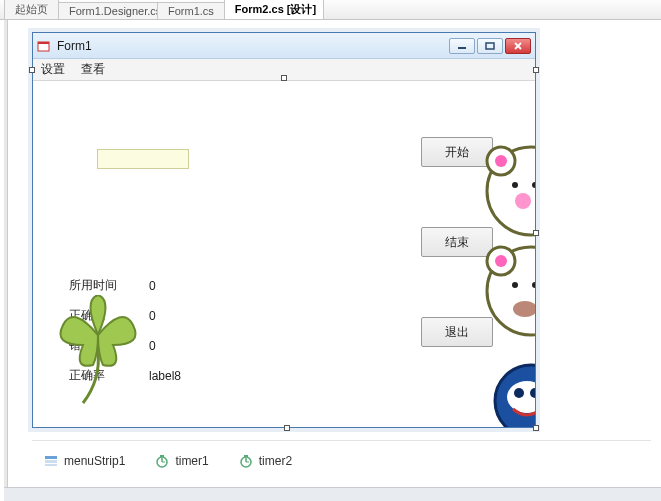 This screenshot has height=501, width=661. Describe the element at coordinates (44, 46) in the screenshot. I see `form-icon` at that location.